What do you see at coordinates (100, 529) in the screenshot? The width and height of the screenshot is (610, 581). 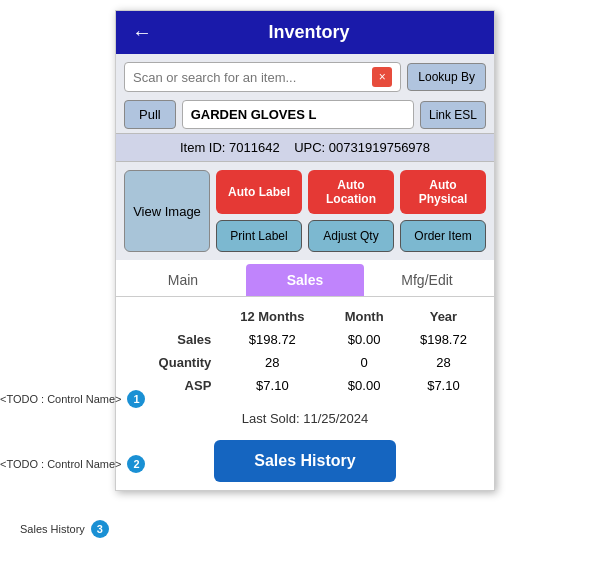 I see `annotation-3-badge: 3` at bounding box center [100, 529].